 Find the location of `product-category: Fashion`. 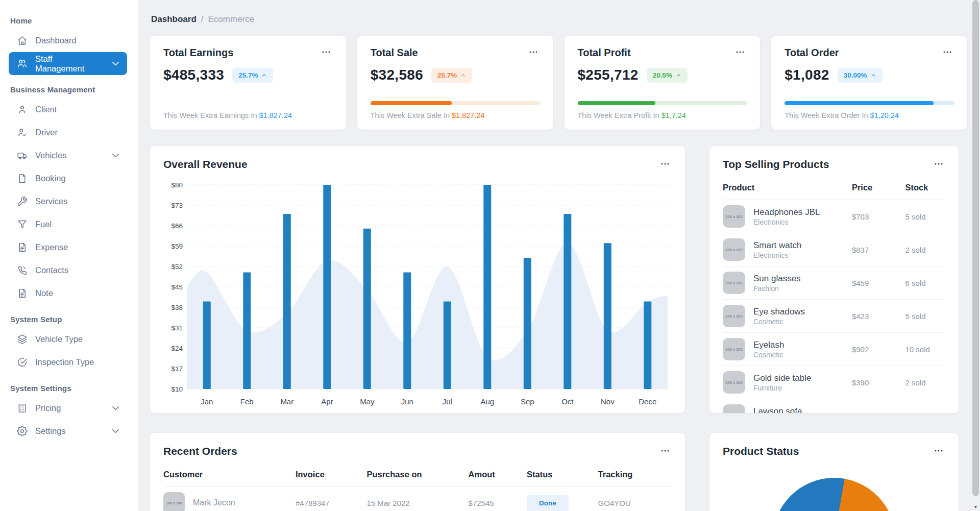

product-category: Fashion is located at coordinates (777, 288).